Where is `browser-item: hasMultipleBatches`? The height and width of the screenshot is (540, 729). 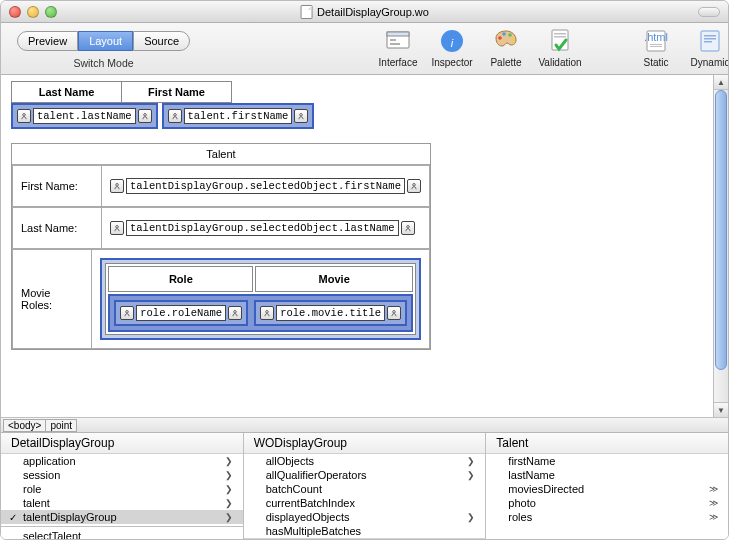 browser-item: hasMultipleBatches is located at coordinates (365, 531).